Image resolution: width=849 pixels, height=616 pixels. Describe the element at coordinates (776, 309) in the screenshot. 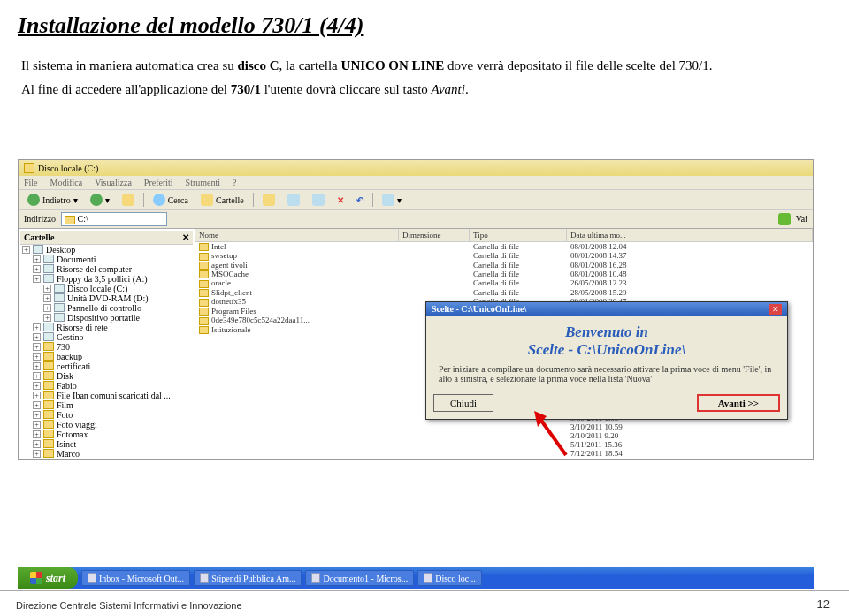

I see `dialog-close-icon: ✕` at that location.